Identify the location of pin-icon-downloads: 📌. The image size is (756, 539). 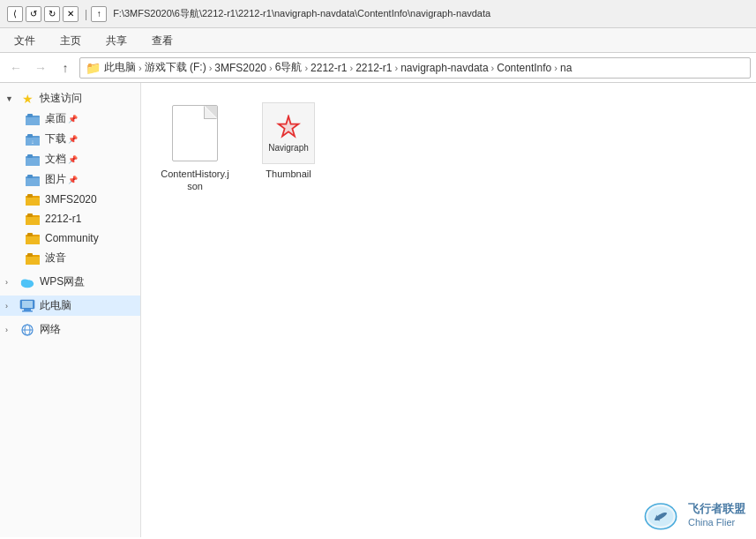
(72, 139).